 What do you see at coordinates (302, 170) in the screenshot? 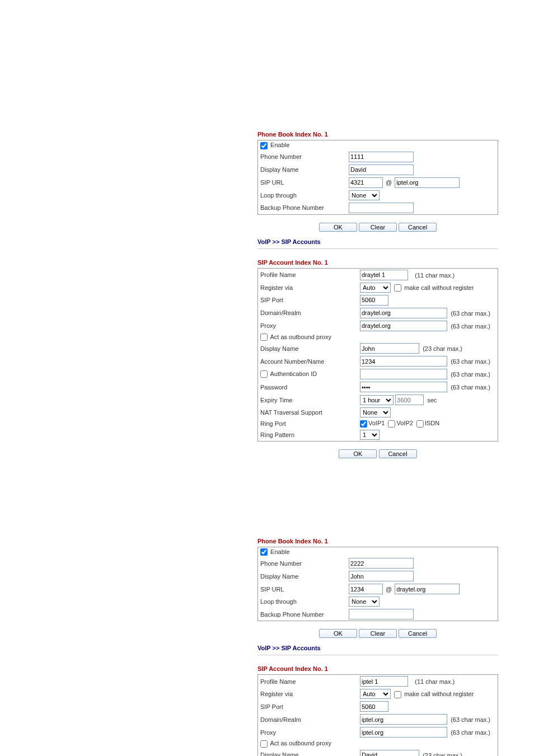
I see `label-display-name: Display Name` at bounding box center [302, 170].